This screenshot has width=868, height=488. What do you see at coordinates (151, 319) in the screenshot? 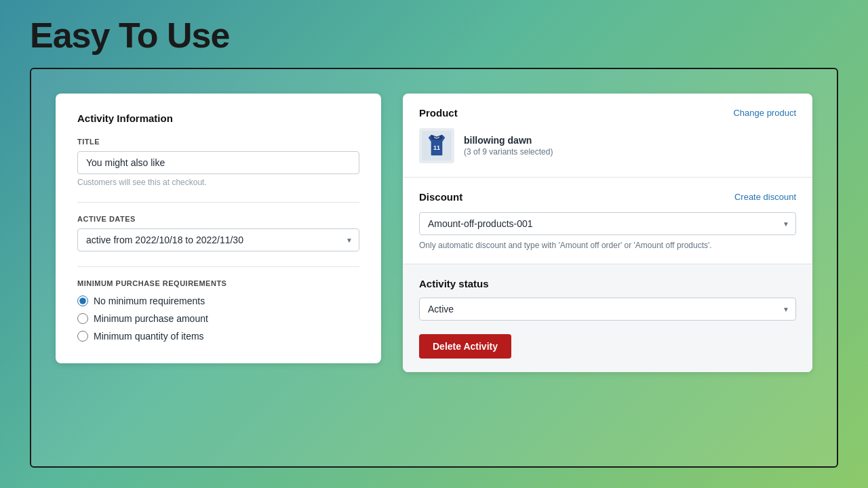
I see `radio-min-purchase-label: Minimum purchase amount` at bounding box center [151, 319].